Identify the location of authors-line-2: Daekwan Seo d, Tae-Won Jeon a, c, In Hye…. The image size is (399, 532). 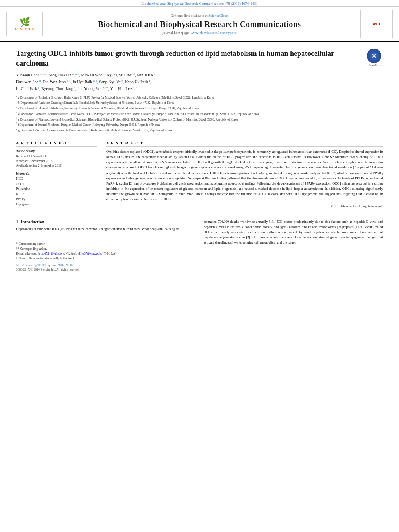
(200, 82).